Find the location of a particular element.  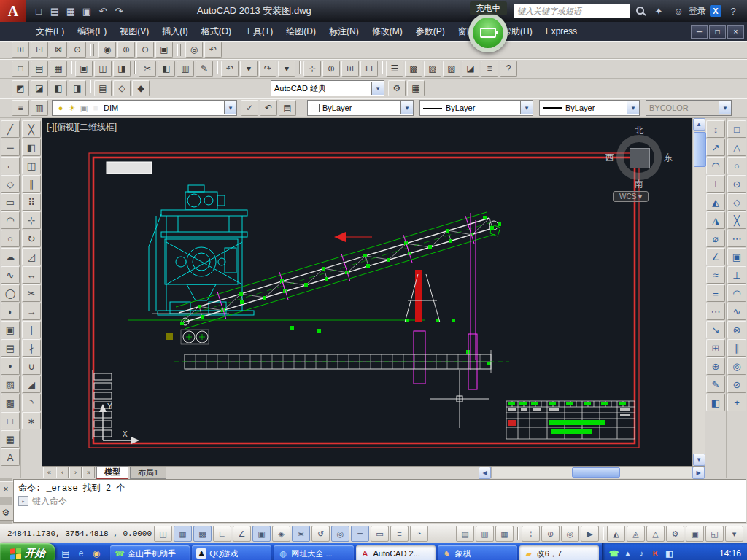

snap-tracking-icon: + is located at coordinates (737, 402).